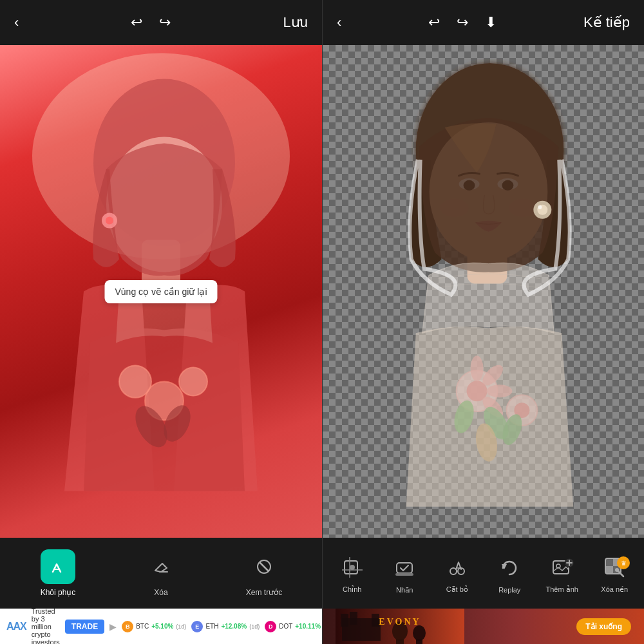  I want to click on ad-download-button: Tải xuống, so click(604, 627).